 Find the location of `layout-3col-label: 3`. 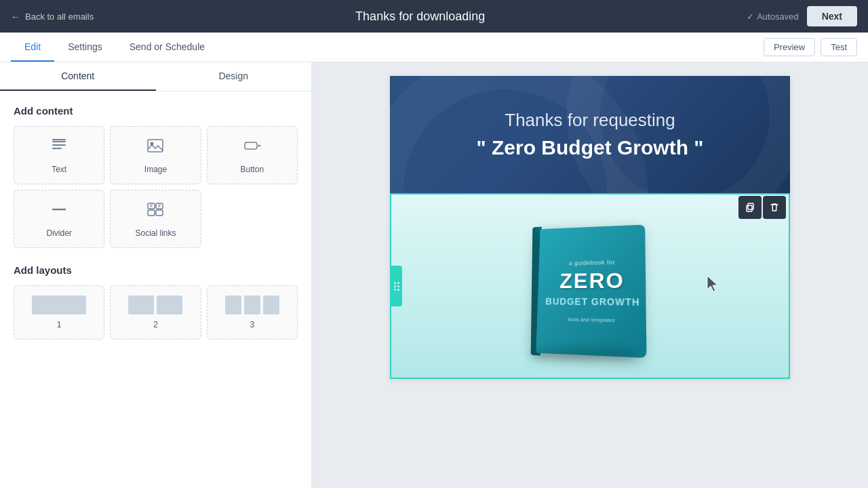

layout-3col-label: 3 is located at coordinates (252, 325).